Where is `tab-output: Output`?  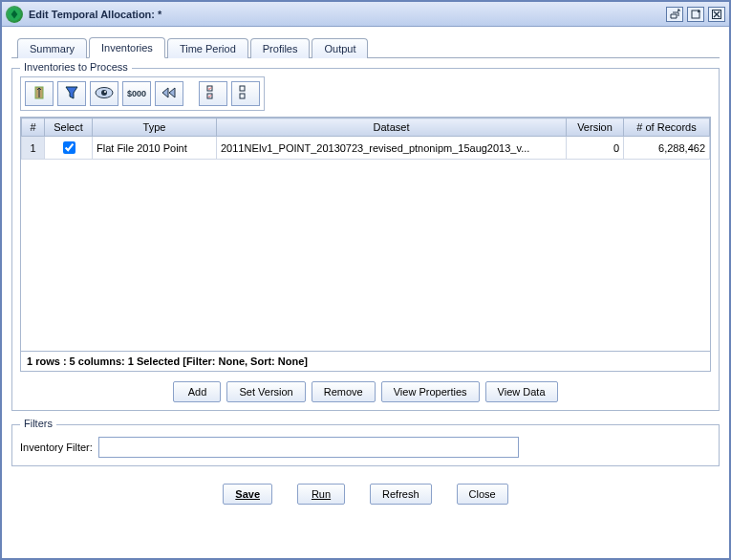
tab-output: Output is located at coordinates (340, 48).